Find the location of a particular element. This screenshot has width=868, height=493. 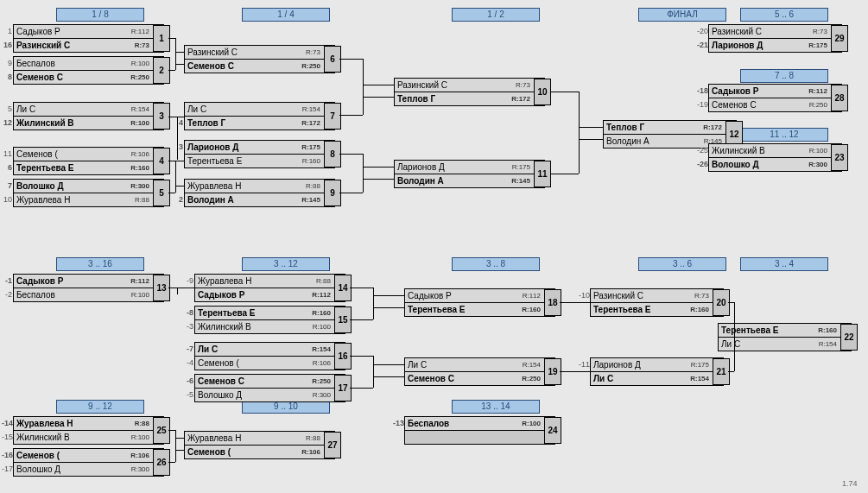

match-3: 5Ли СR:1540 12Жилинский ВR:1003 is located at coordinates (88, 117).